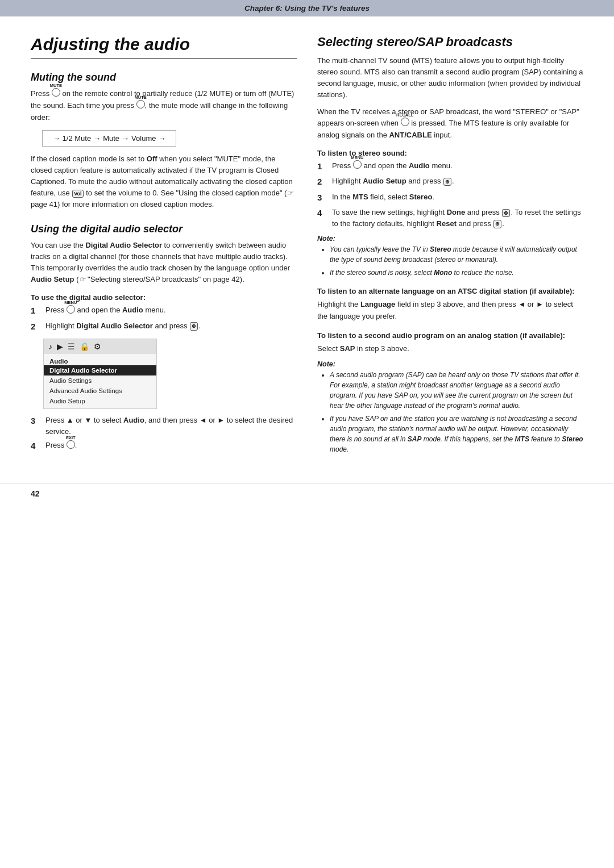  I want to click on menu-item-advanced: Advanced Audio Settings, so click(100, 391).